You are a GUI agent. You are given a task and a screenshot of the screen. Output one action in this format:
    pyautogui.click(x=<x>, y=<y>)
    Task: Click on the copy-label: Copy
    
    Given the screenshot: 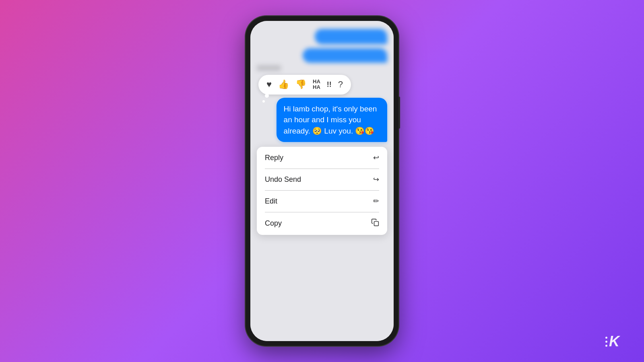 What is the action you would take?
    pyautogui.click(x=273, y=224)
    